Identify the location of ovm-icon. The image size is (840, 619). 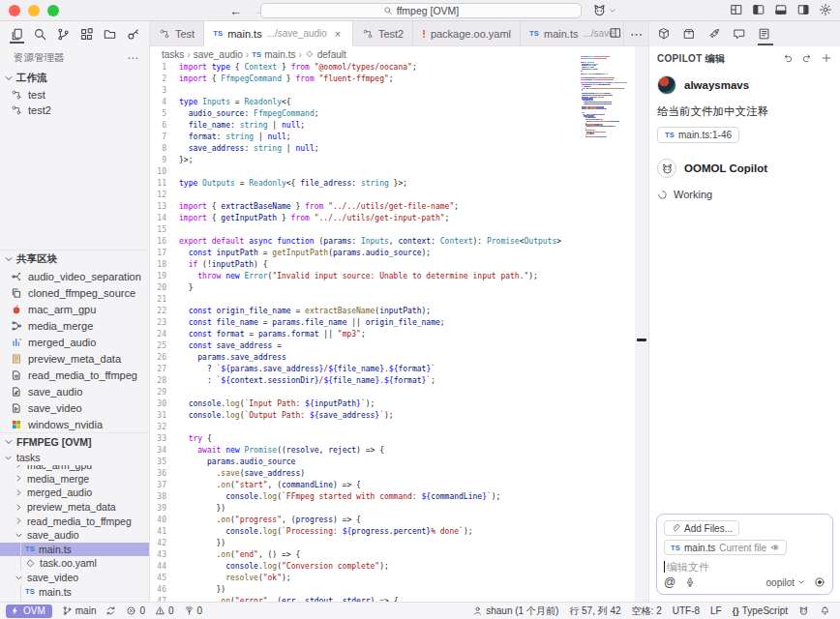
(15, 611).